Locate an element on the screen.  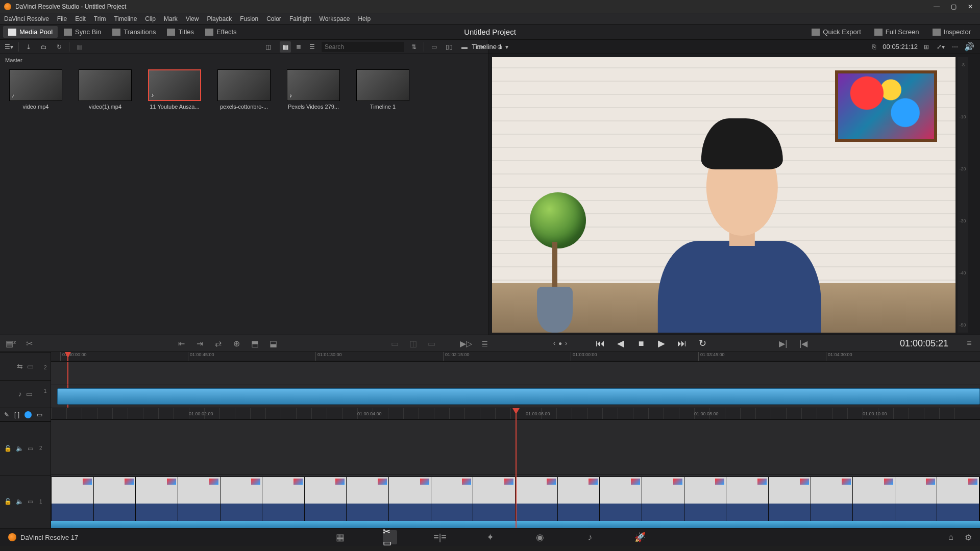
menu-clip: Clip is located at coordinates (150, 19).